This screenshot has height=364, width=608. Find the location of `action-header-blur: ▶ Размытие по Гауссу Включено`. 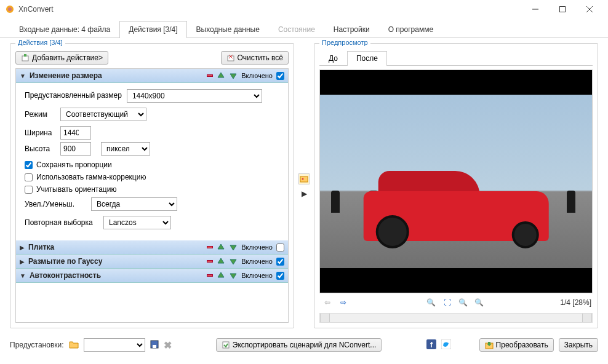

action-header-blur: ▶ Размытие по Гауссу Включено is located at coordinates (152, 262).